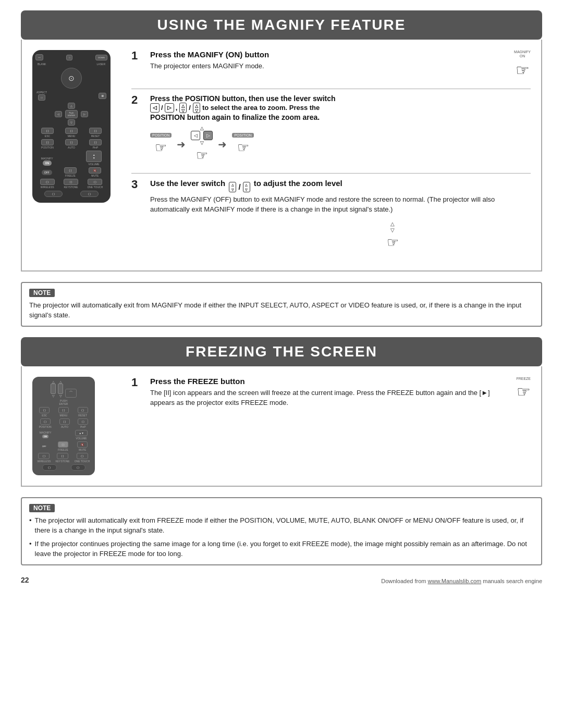 The height and width of the screenshot is (728, 563). I want to click on right-arrow-icon: ▷, so click(169, 108).